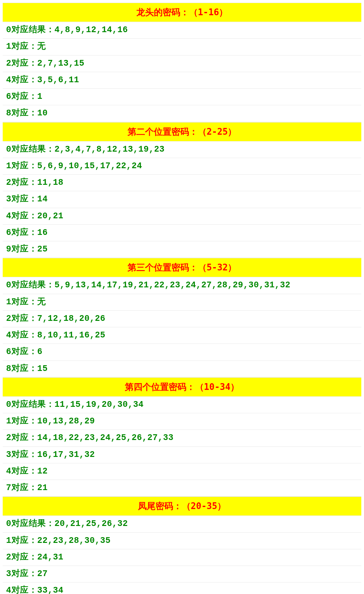 This screenshot has height=594, width=364. I want to click on data-row: 3对应：16,17,31,32, so click(182, 455).